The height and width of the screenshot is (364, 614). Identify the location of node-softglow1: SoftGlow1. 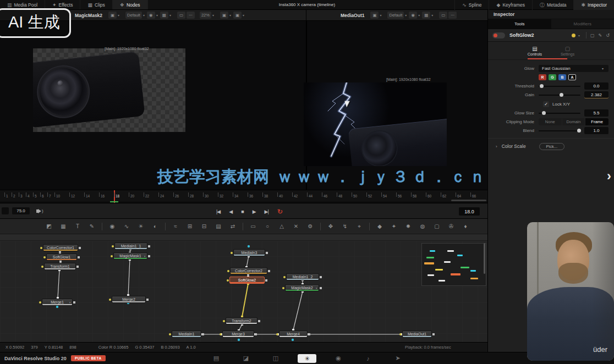
(62, 257).